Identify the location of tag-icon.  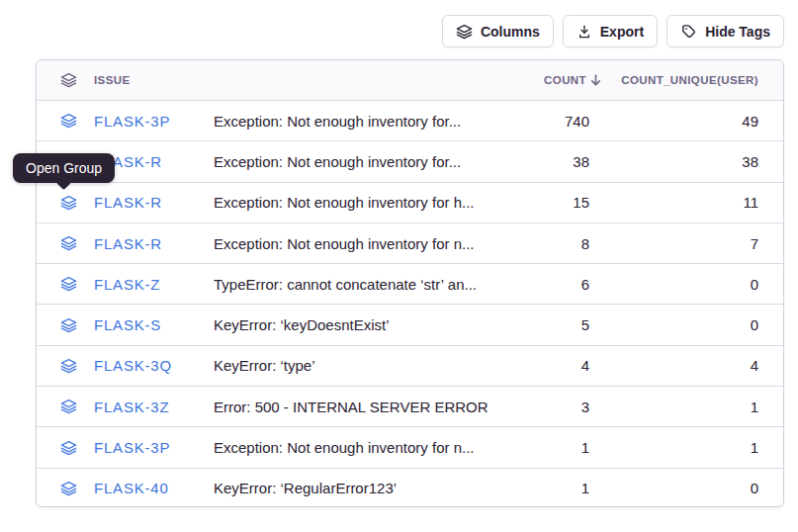
(688, 32).